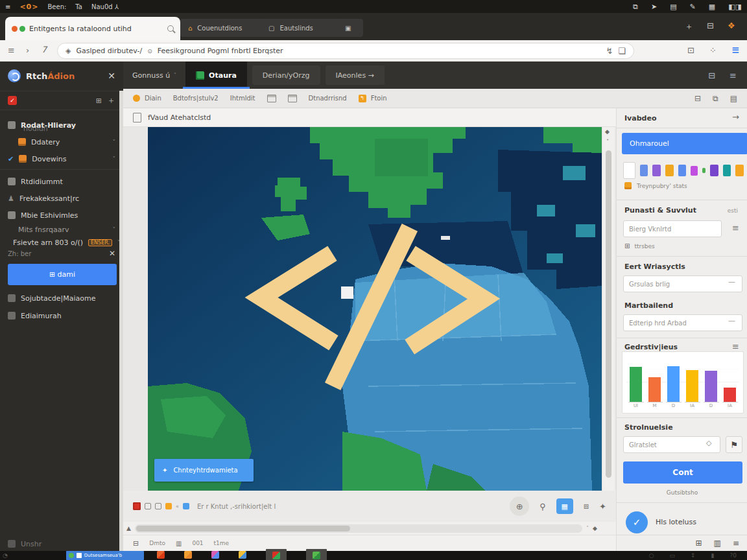  I want to click on menu-item-1: Been:, so click(57, 6).